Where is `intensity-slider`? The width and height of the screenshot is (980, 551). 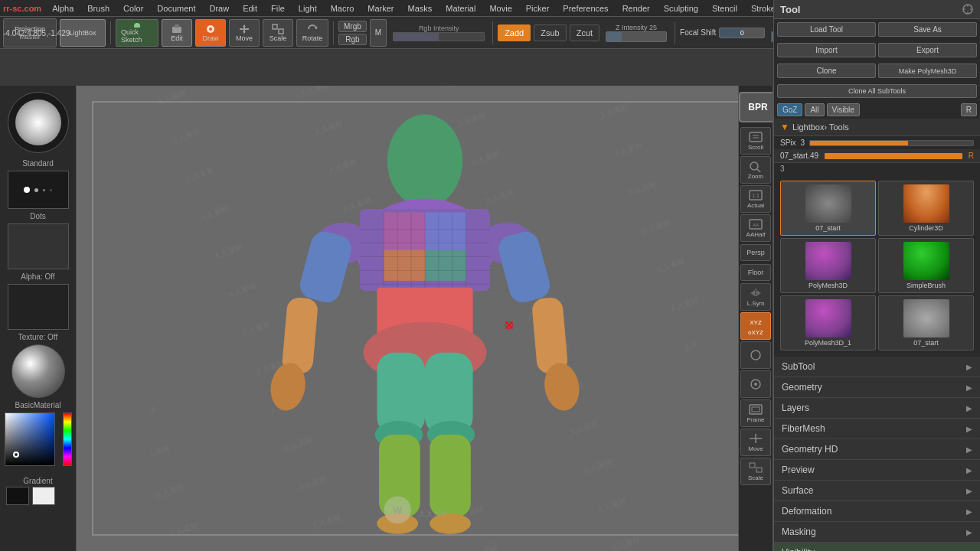
intensity-slider is located at coordinates (439, 37).